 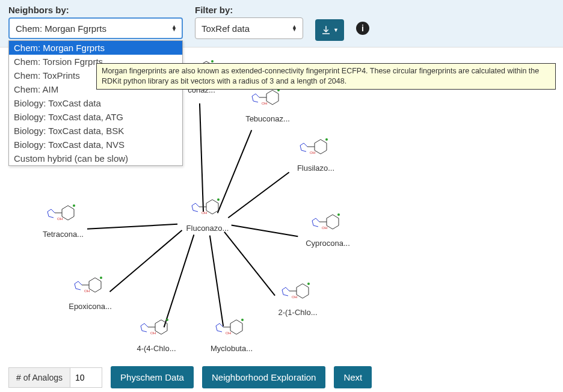 I want to click on neighbor-node: OH 2-(1-Chlo..., so click(x=298, y=297).